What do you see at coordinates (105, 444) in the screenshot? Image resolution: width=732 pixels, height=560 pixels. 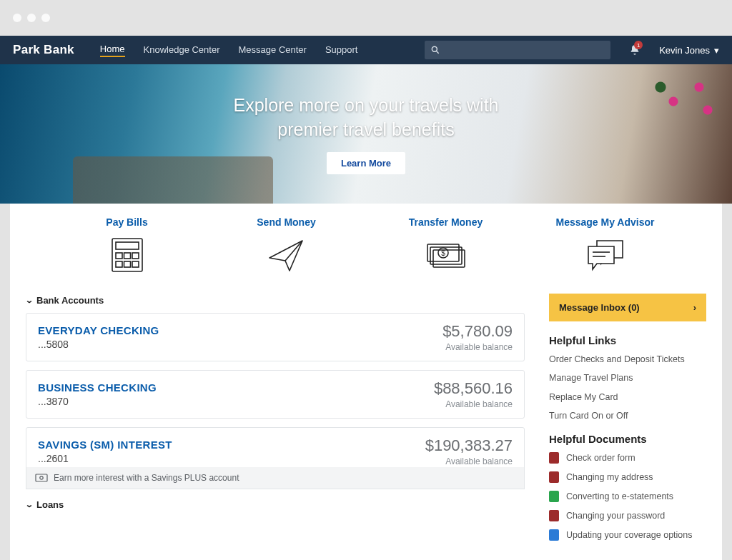 I see `account-name: SAVINGS (SM) INTEREST` at bounding box center [105, 444].